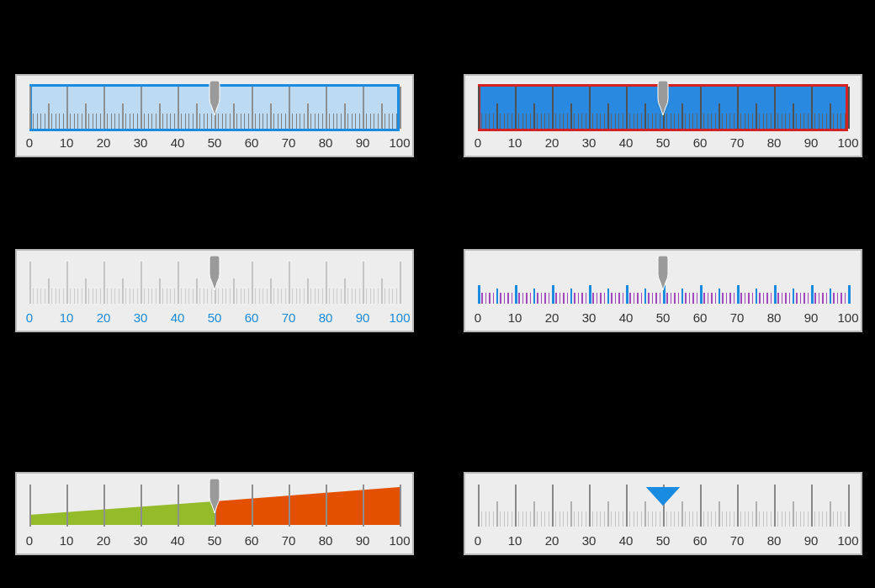 This screenshot has height=588, width=875. What do you see at coordinates (215, 291) in the screenshot?
I see `linear-gauge-g2: 0102030405060708090100` at bounding box center [215, 291].